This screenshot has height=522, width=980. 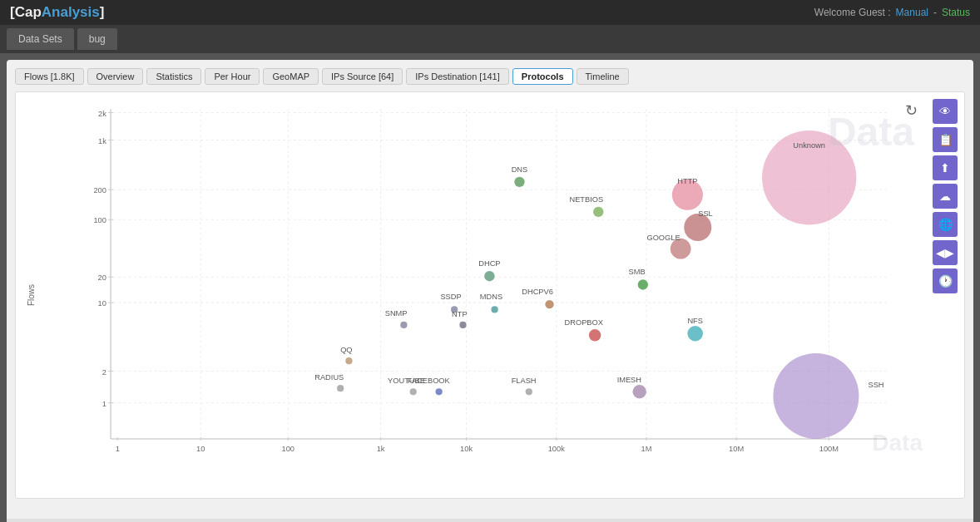 What do you see at coordinates (643, 284) in the screenshot?
I see `bubble-smb` at bounding box center [643, 284].